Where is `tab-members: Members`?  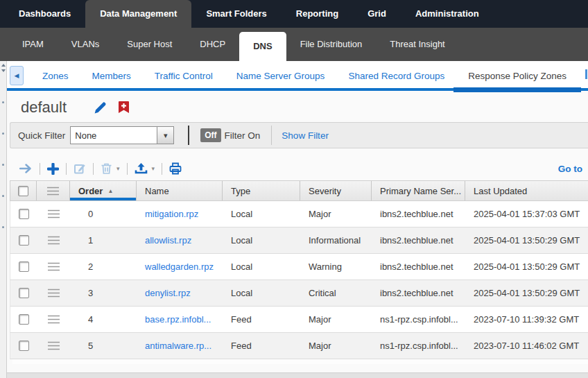
tab-members: Members is located at coordinates (112, 76).